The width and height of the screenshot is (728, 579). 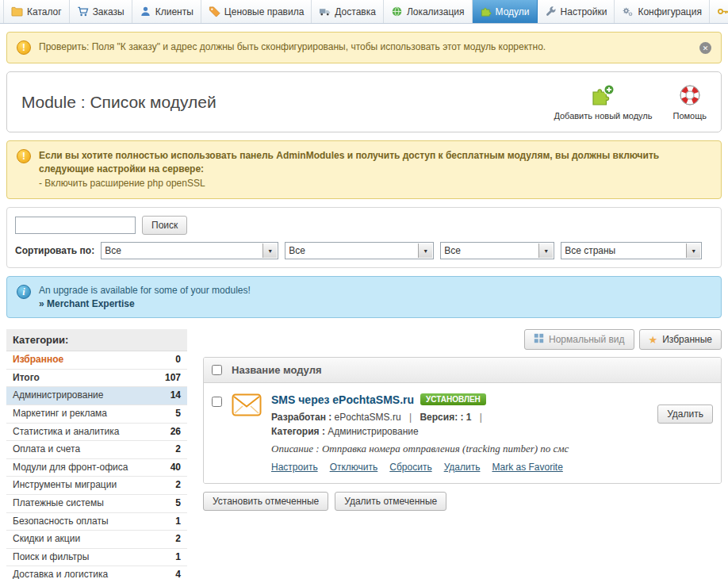 I want to click on row-actions: Удалить, so click(x=685, y=408).